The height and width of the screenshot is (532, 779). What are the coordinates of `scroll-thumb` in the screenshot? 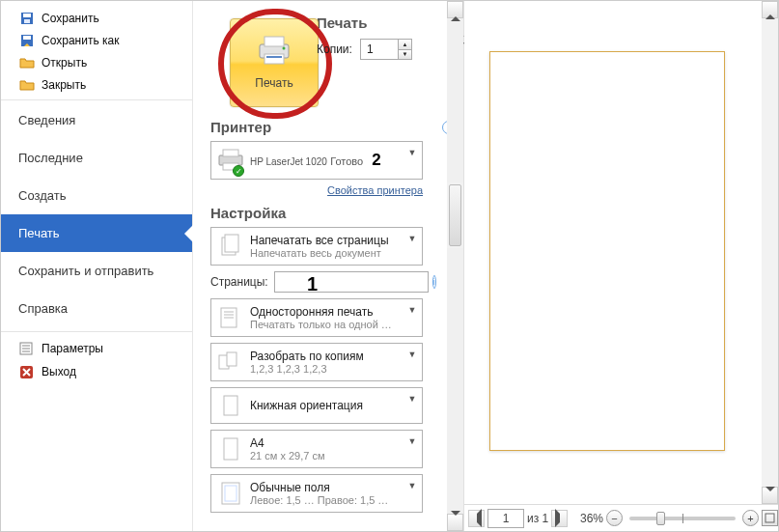 It's located at (456, 215).